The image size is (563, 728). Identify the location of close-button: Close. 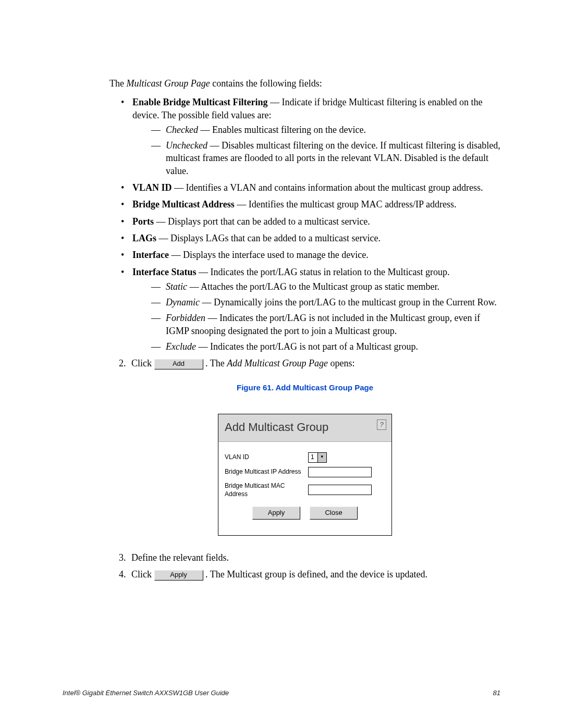
(334, 513).